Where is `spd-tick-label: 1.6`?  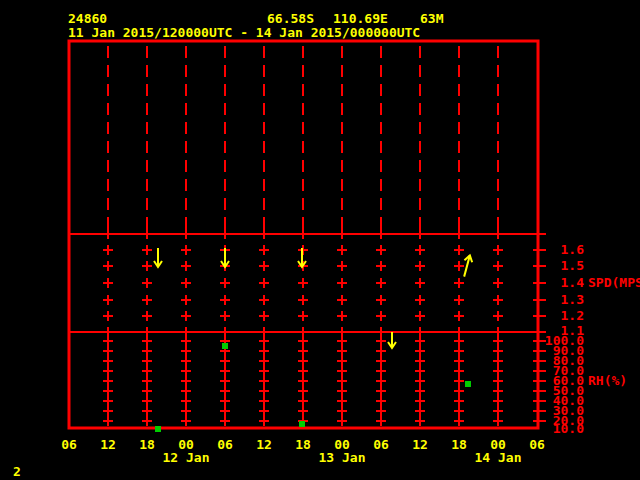
spd-tick-label: 1.6 is located at coordinates (562, 250).